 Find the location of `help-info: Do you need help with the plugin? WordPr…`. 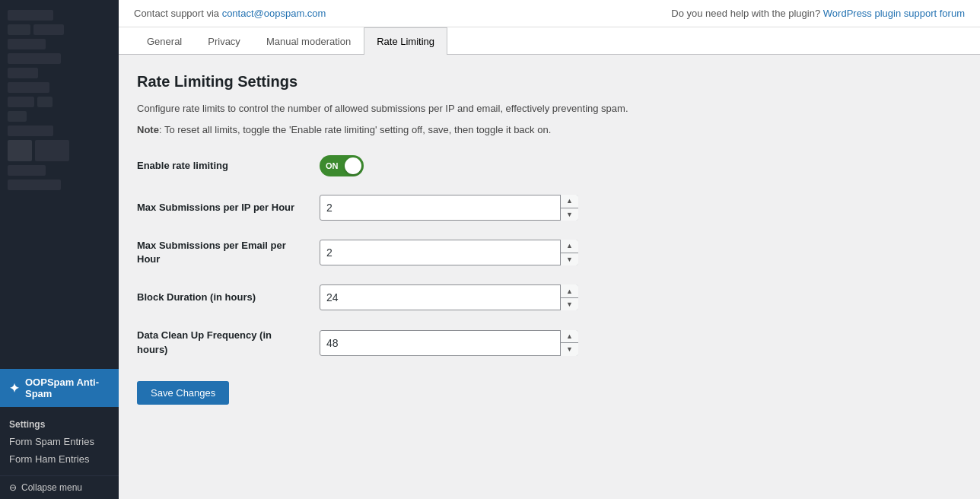

help-info: Do you need help with the plugin? WordPr… is located at coordinates (818, 14).